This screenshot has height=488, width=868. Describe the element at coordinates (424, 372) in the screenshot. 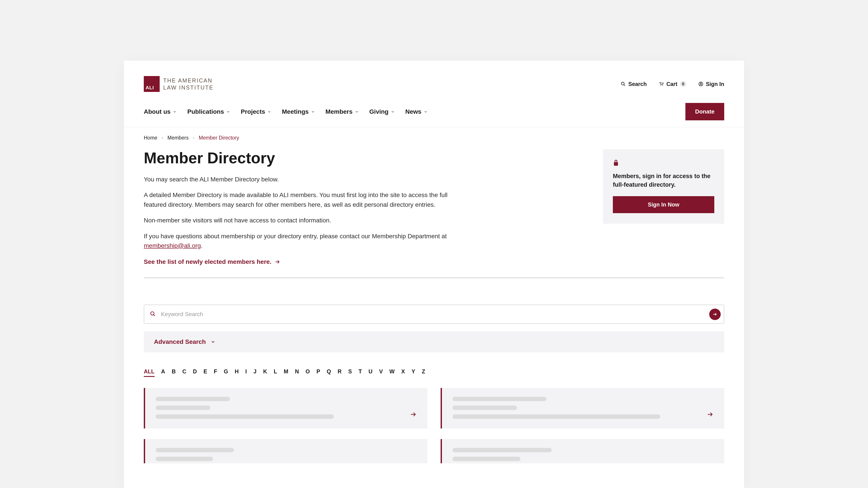

I see `alpha-z: Z` at that location.